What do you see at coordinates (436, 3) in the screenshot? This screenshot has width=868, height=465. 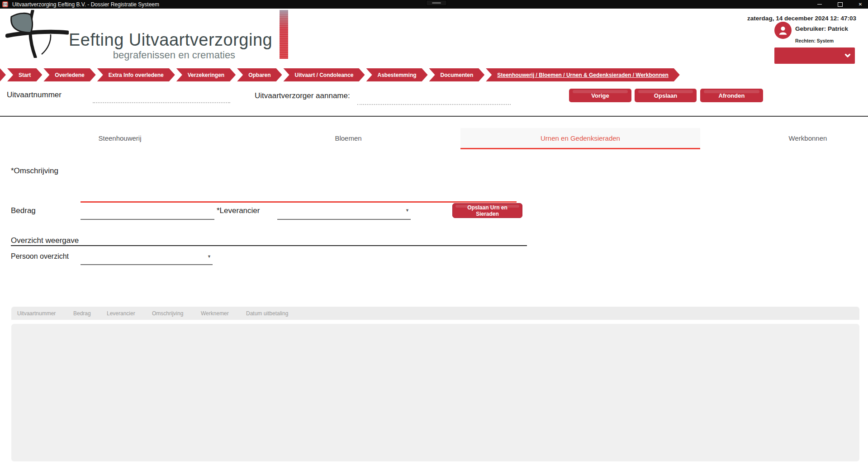 I see `snap-indicator` at bounding box center [436, 3].